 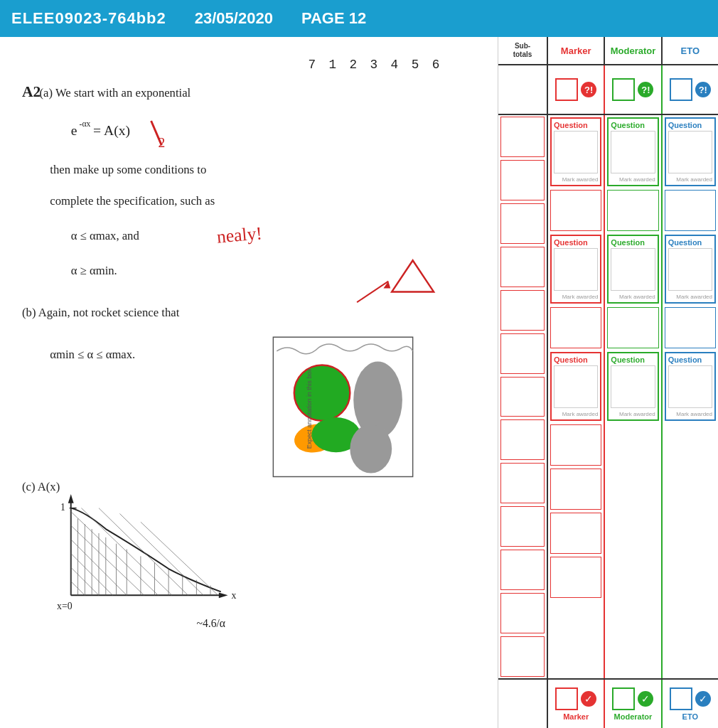 I want to click on svg-text:(a) We start with an exponenti: (a) We start with an exponential, so click(x=115, y=92).